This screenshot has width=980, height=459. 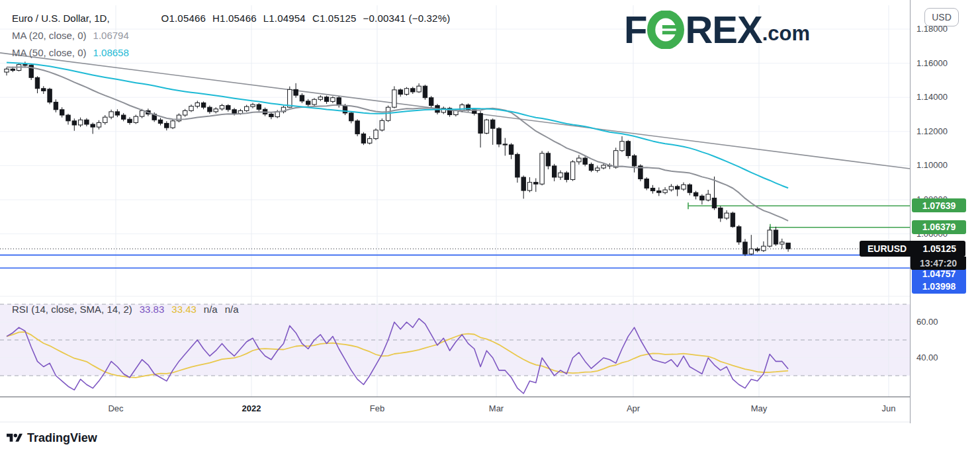 What do you see at coordinates (111, 36) in the screenshot?
I see `ma20-value: 1.06794` at bounding box center [111, 36].